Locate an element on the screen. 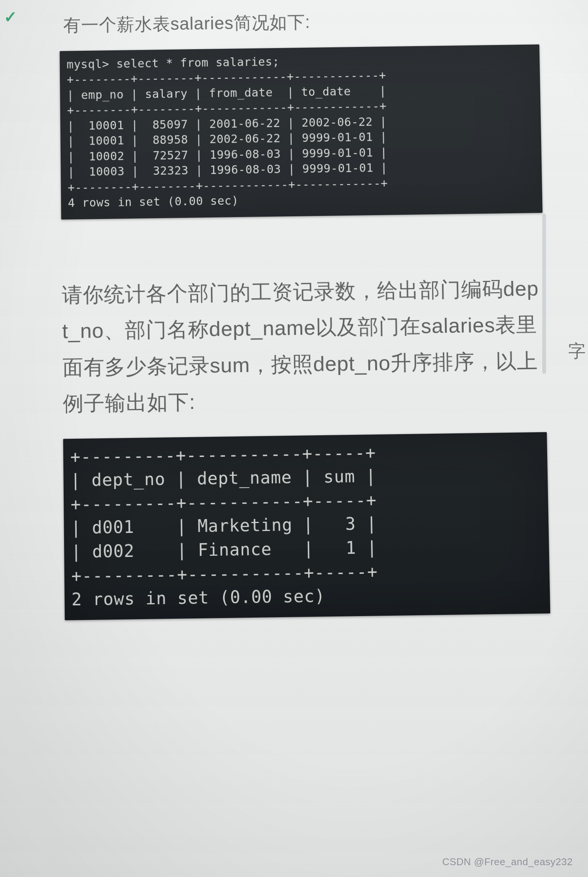 This screenshot has height=877, width=588. intro-text: 有一个薪水表salaries简况如下: is located at coordinates (301, 22).